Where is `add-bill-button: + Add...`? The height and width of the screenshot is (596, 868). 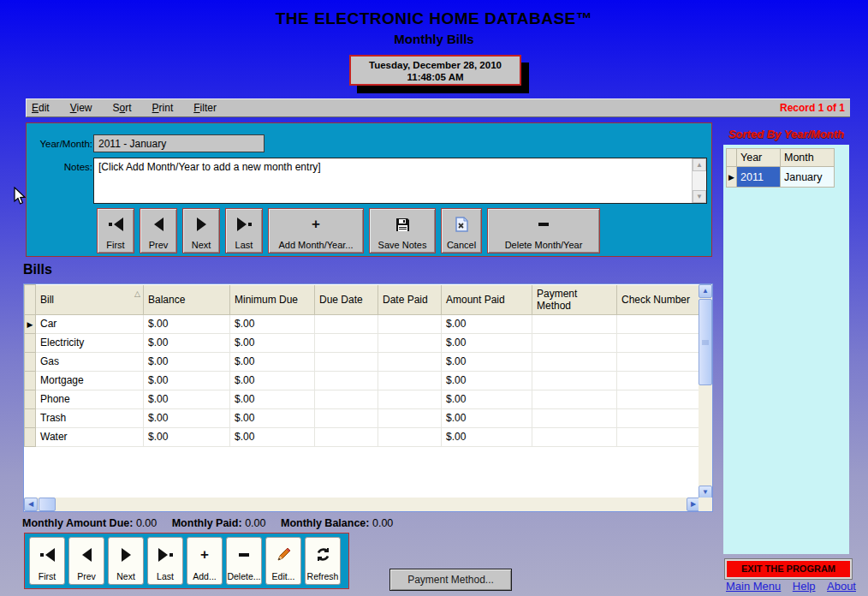
add-bill-button: + Add... is located at coordinates (205, 561).